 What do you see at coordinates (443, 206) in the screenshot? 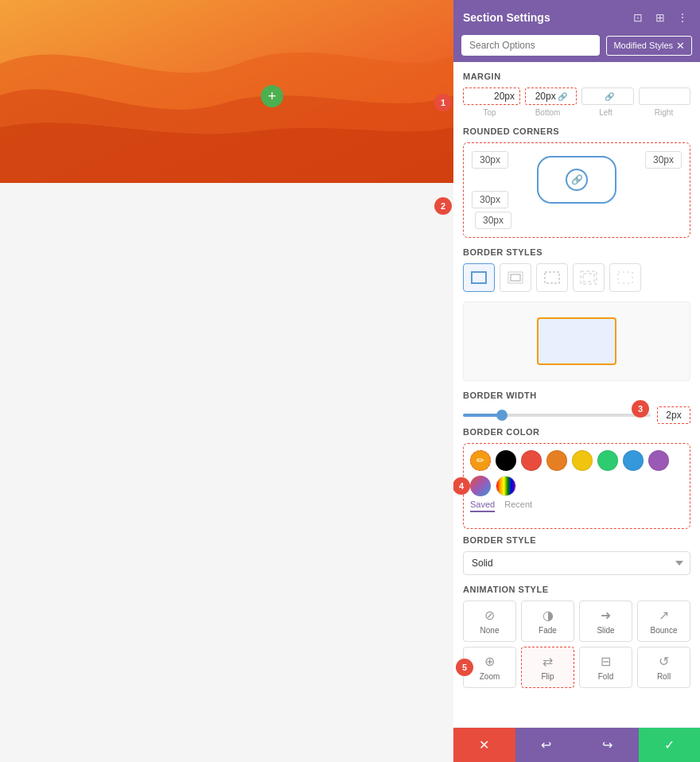
I see `badge-2: 2` at bounding box center [443, 206].